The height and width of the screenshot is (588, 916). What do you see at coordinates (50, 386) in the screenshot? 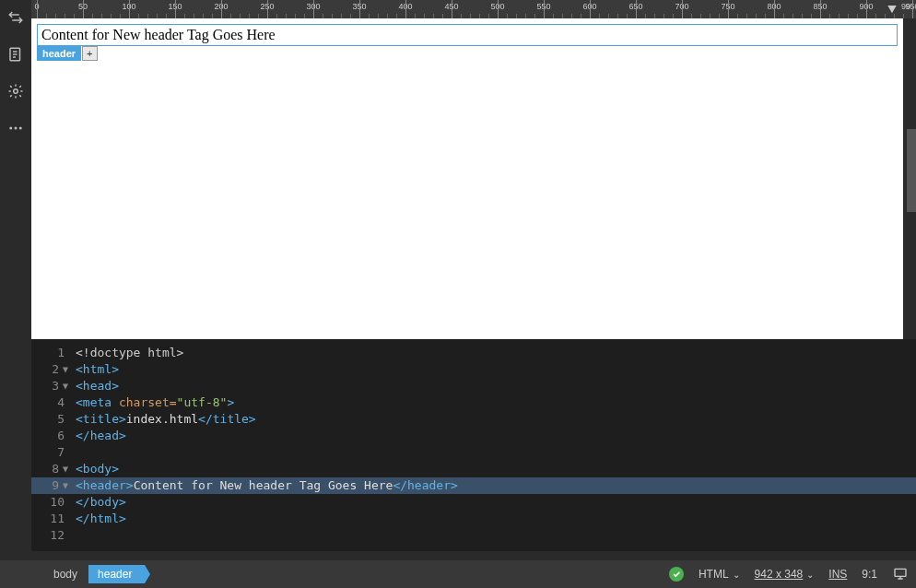
I see `line-number: 3▼` at bounding box center [50, 386].